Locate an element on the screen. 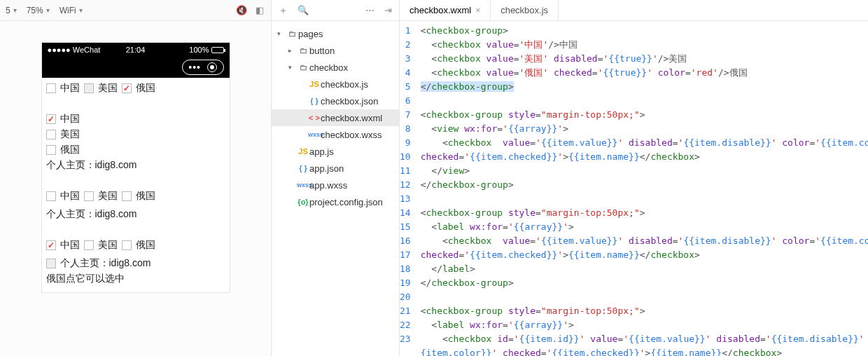  close-target-icon is located at coordinates (212, 67).